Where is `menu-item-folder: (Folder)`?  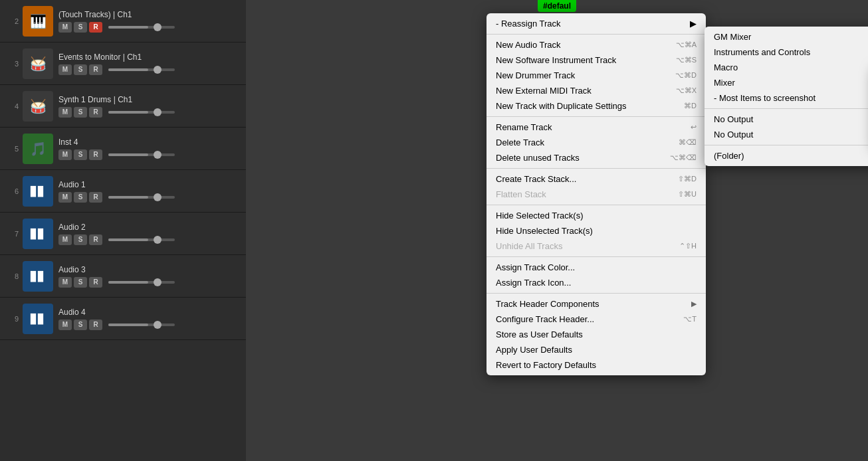
menu-item-folder: (Folder) is located at coordinates (786, 155).